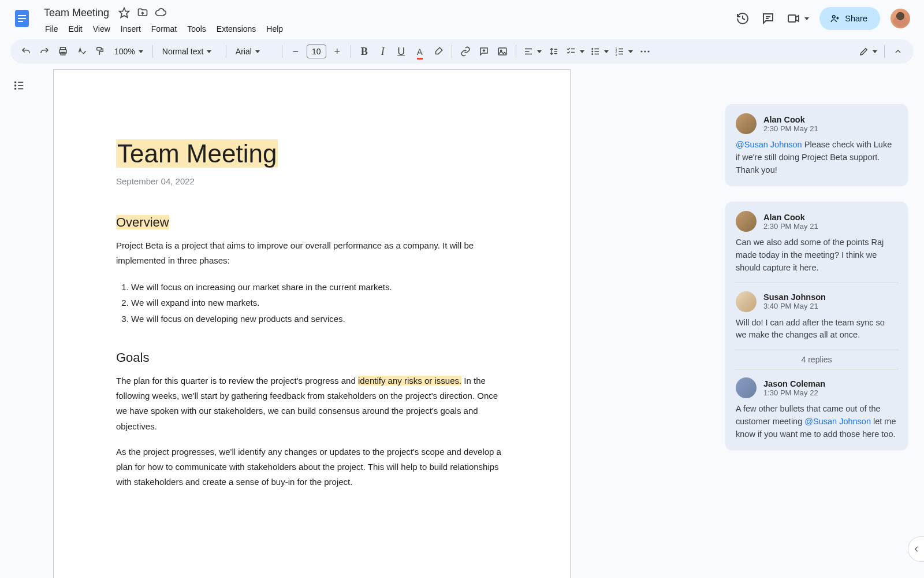 This screenshot has width=924, height=578. What do you see at coordinates (420, 51) in the screenshot?
I see `text-color-button: A` at bounding box center [420, 51].